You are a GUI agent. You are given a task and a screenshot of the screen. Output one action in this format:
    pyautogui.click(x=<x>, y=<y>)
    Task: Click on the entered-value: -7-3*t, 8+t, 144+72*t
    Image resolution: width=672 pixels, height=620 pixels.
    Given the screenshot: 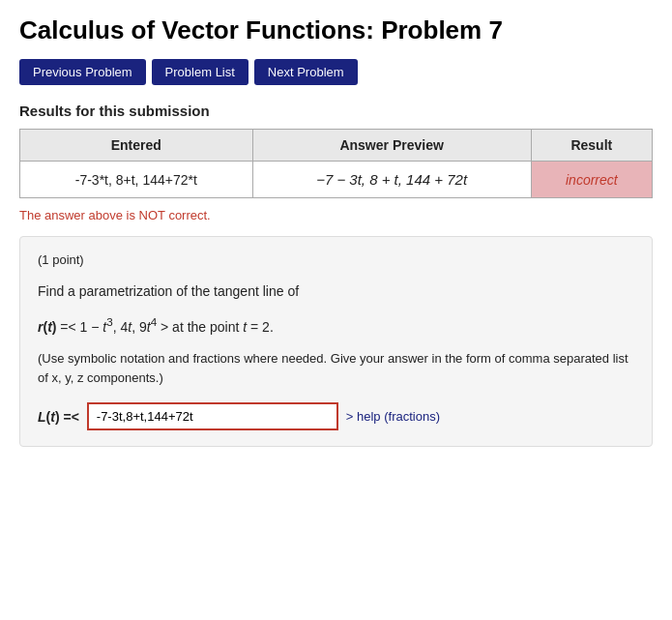 What is the action you would take?
    pyautogui.click(x=137, y=180)
    